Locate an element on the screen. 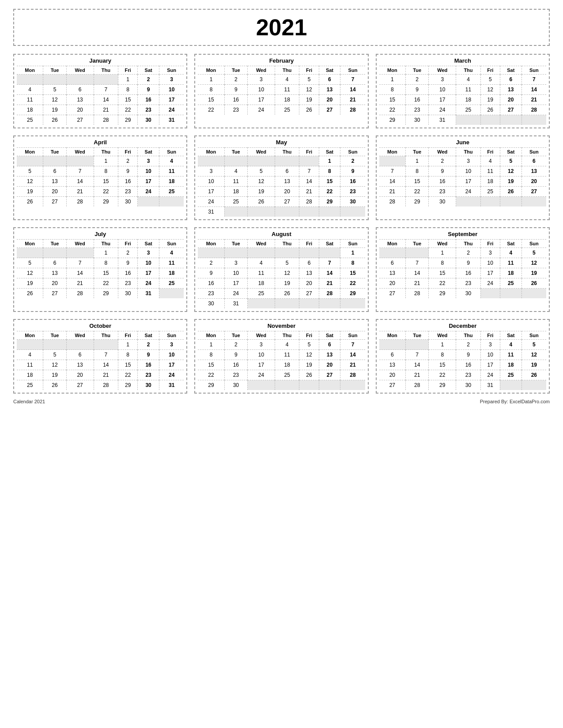 The height and width of the screenshot is (728, 563). day-cell: 30 is located at coordinates (148, 386).